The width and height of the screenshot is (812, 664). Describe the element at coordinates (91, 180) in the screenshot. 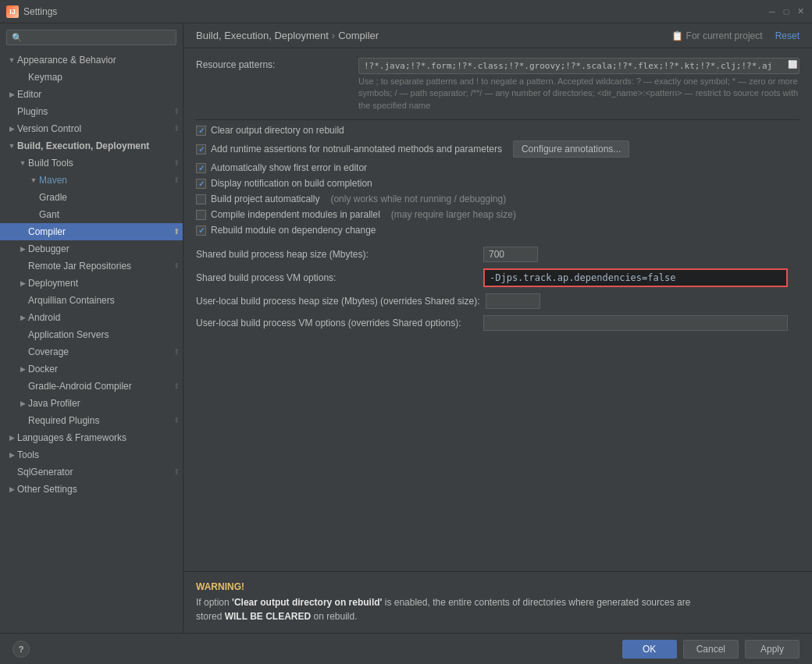

I see `sidebar-item-maven: Maven ⬆` at that location.